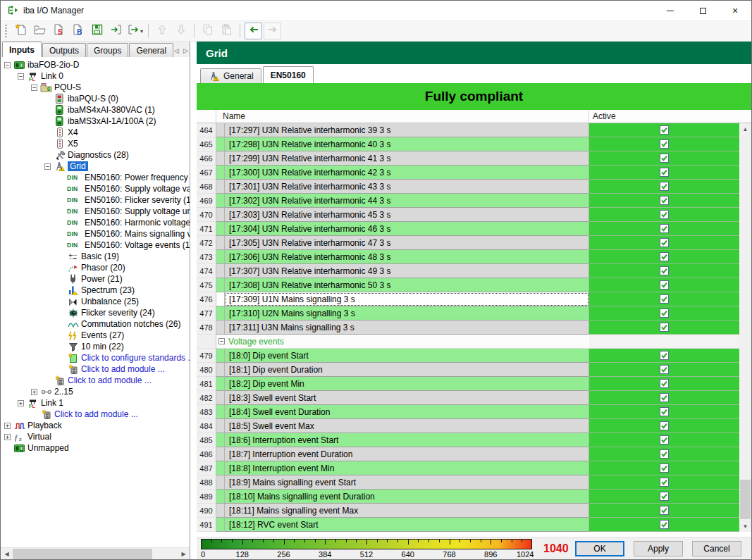 The height and width of the screenshot is (560, 752). I want to click on vertical-scroll-thumb, so click(746, 499).